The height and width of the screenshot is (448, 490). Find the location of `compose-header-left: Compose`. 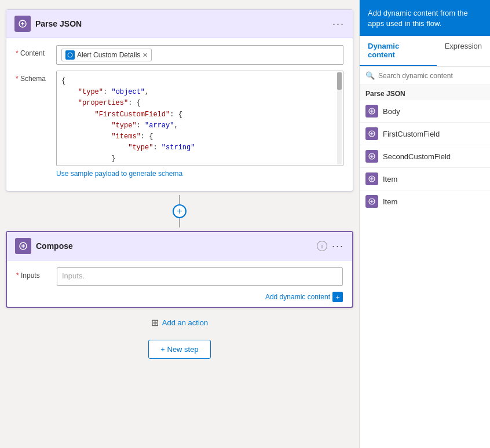

compose-header-left: Compose is located at coordinates (44, 246).